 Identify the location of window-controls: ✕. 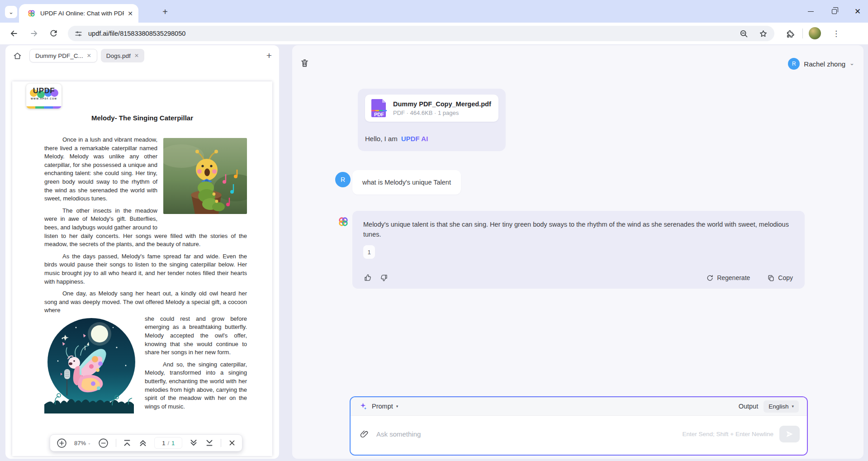
(834, 11).